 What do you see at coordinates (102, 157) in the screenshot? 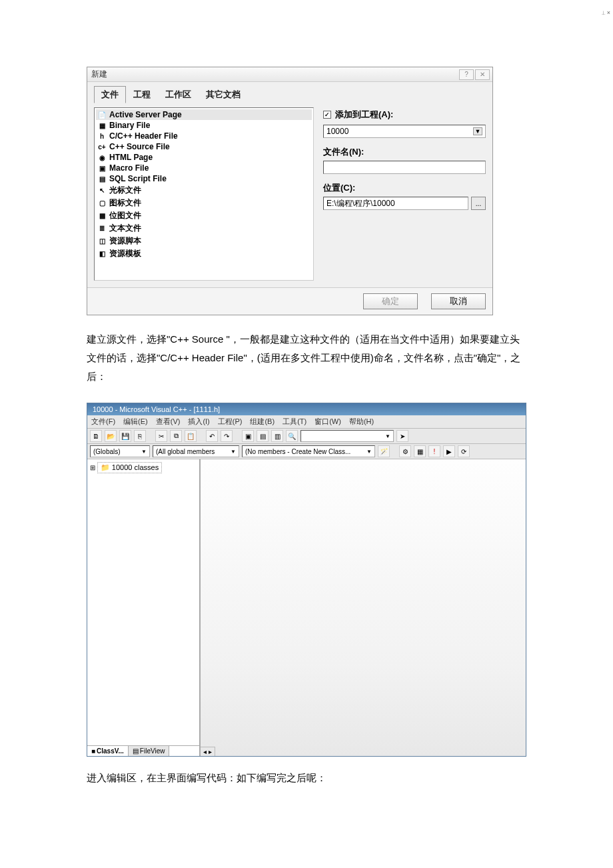
I see `html-icon: ◉` at bounding box center [102, 157].